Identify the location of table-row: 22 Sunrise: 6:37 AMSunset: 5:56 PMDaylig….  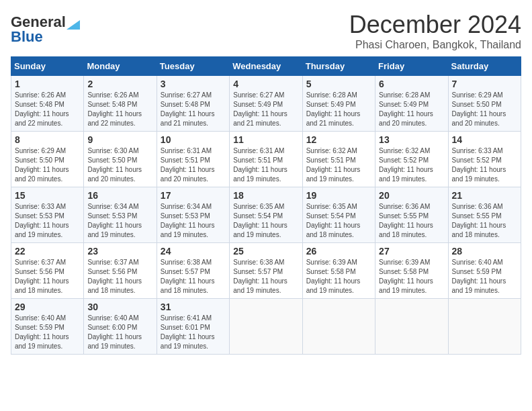
(266, 271).